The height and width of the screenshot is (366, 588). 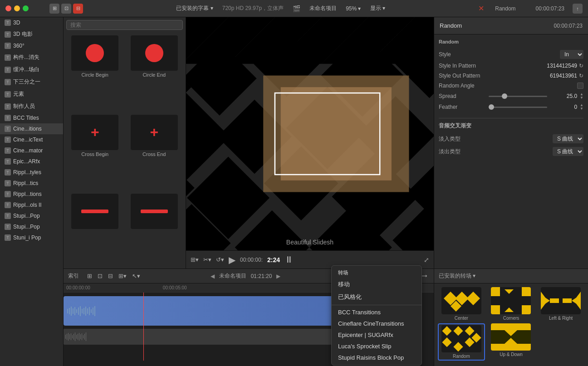 What do you see at coordinates (568, 139) in the screenshot?
I see `fade-in-dropdown: S 曲线 线性` at bounding box center [568, 139].